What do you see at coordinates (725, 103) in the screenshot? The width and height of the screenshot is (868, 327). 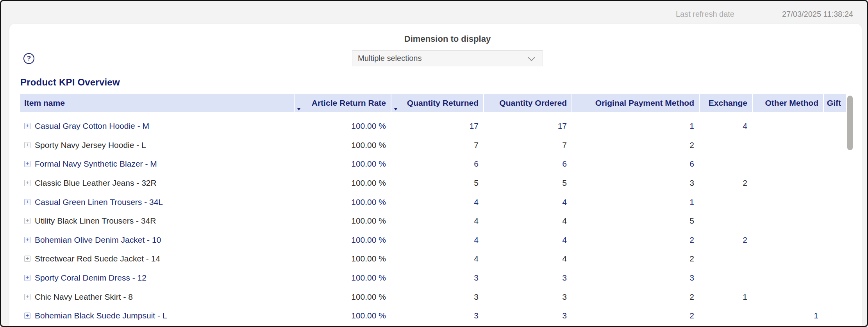 I see `column-header-exchange: Exchange` at bounding box center [725, 103].